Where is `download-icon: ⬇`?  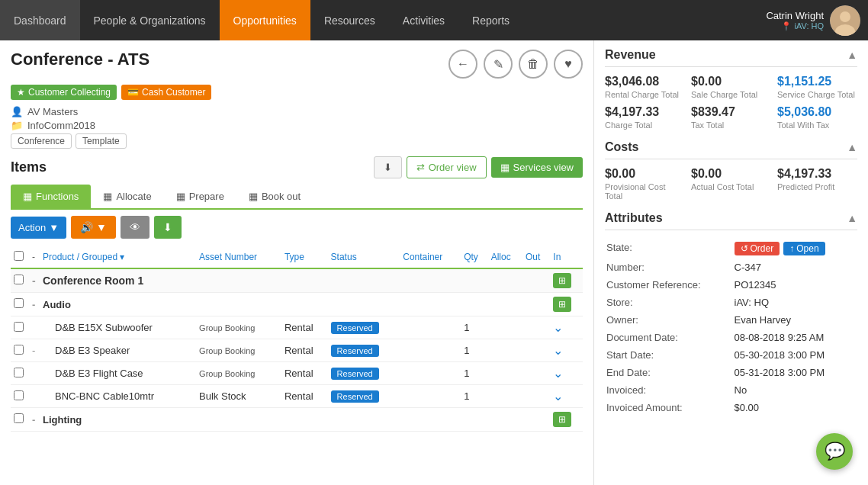
download-icon: ⬇ is located at coordinates (387, 168).